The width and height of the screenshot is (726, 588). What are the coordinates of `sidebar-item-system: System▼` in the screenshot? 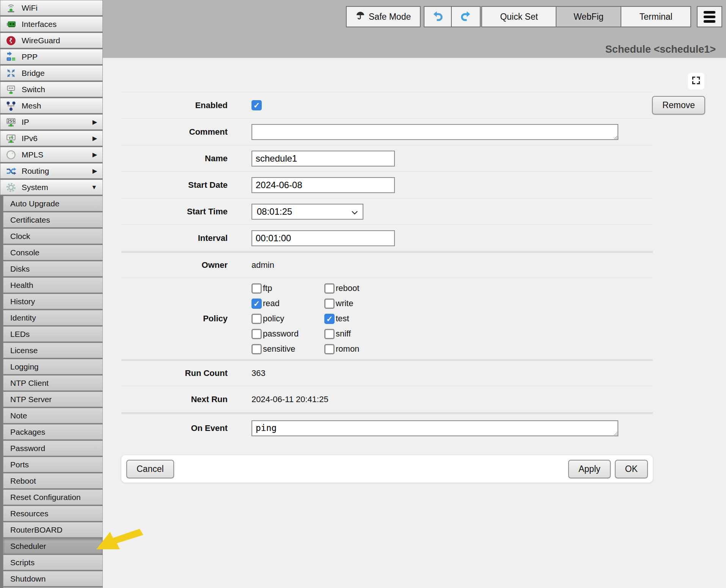 It's located at (52, 187).